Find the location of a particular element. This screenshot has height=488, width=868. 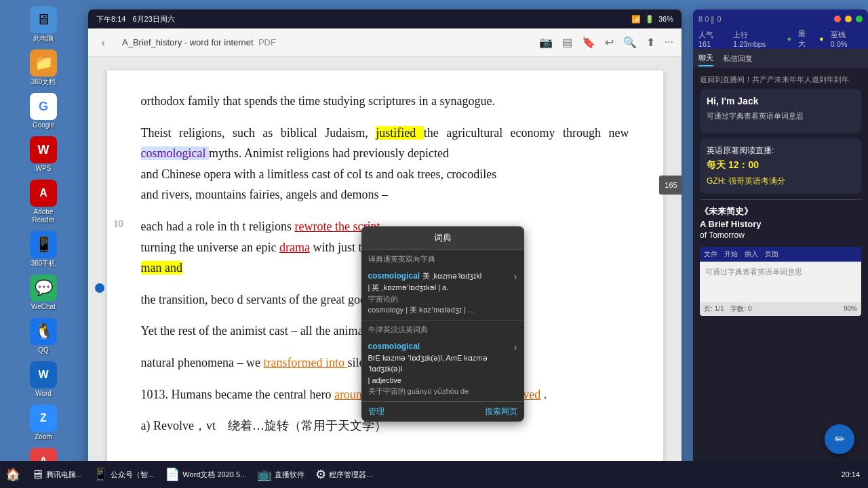

sidebar-icon-zoom: Z Zoom is located at coordinates (43, 423).